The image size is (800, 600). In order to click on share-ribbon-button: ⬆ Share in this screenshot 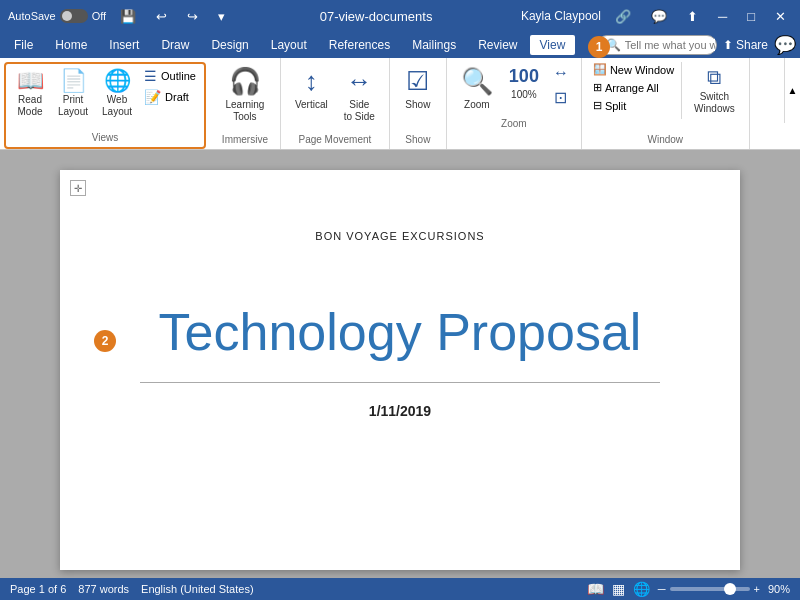, I will do `click(746, 45)`.